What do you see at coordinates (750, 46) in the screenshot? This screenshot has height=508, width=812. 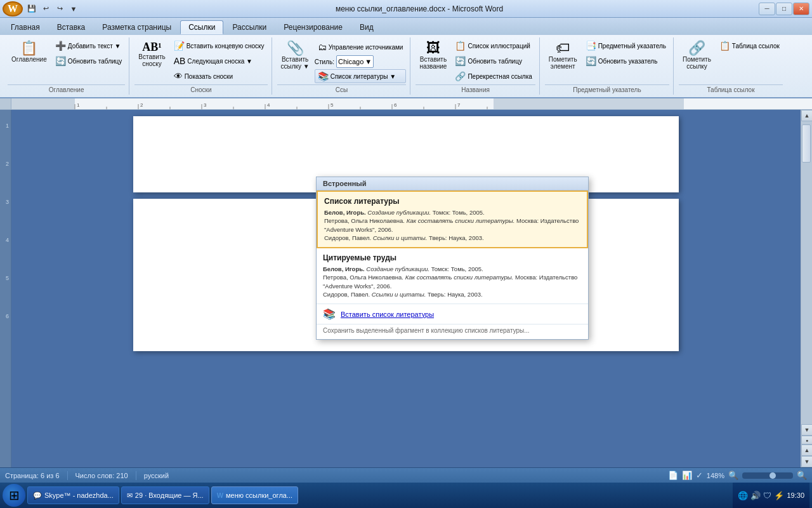 I see `table-citations-button: 📋 Таблица ссылок` at bounding box center [750, 46].